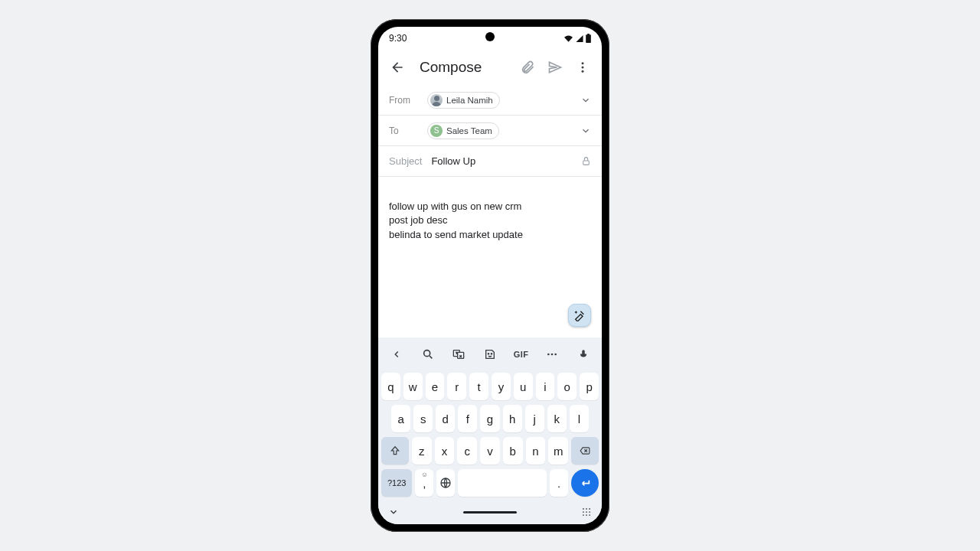  I want to click on key-enter, so click(585, 483).